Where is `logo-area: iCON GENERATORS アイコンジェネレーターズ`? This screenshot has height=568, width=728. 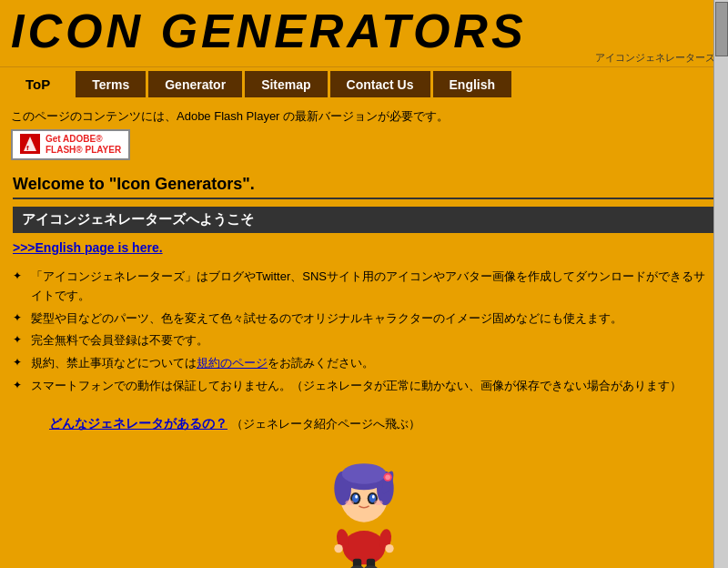
logo-area: iCON GENERATORS アイコンジェネレーターズ is located at coordinates (364, 33).